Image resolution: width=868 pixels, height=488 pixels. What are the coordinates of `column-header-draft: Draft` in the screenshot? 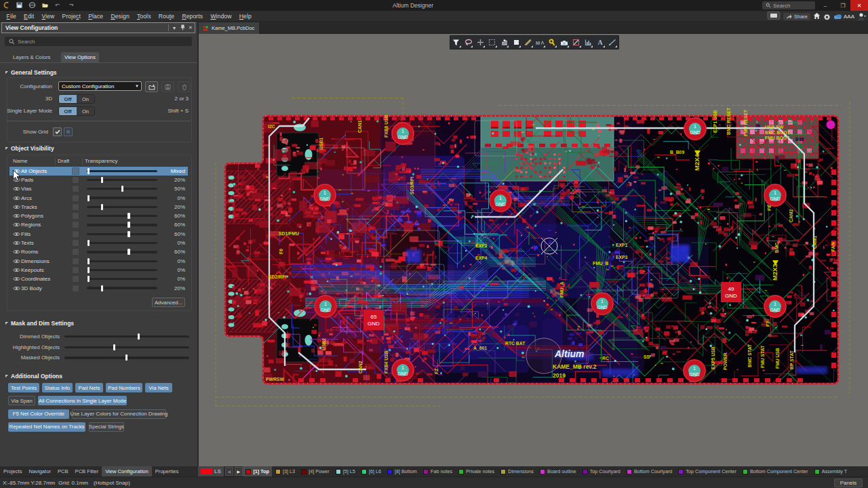 It's located at (64, 161).